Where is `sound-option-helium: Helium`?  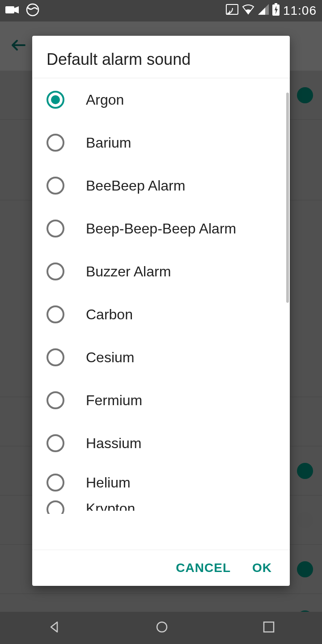 sound-option-helium: Helium is located at coordinates (161, 483).